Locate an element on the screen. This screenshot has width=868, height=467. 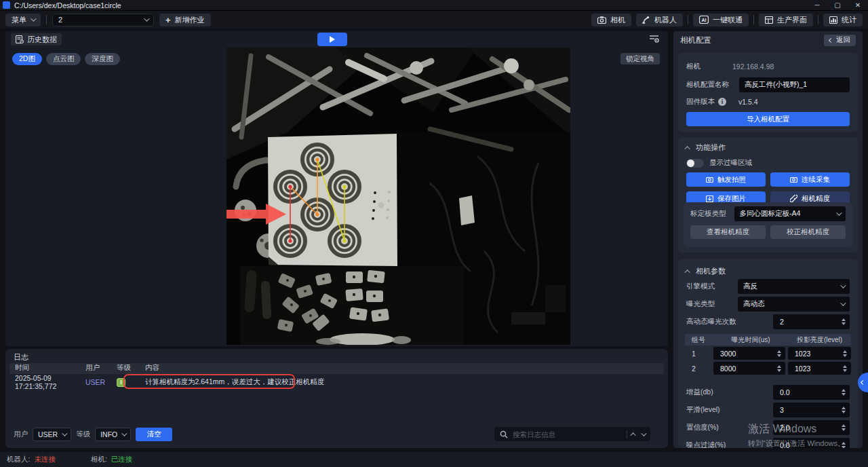
tab-pointcloud-view: 点云图 is located at coordinates (64, 59).